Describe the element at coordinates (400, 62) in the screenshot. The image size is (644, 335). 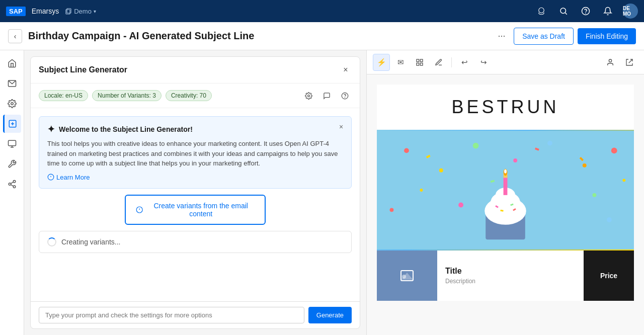
I see `preview-tool-email: ✉` at that location.